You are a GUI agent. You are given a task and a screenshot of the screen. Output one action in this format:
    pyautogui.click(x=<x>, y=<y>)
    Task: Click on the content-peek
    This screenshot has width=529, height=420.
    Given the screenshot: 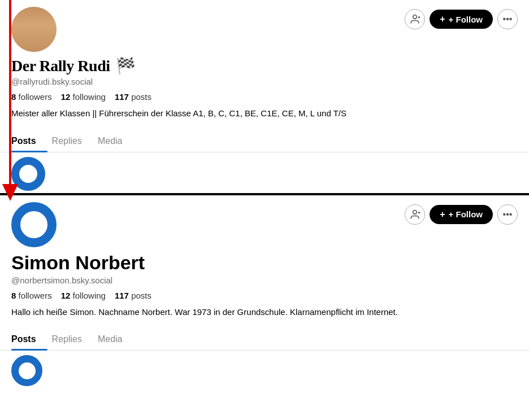 What is the action you would take?
    pyautogui.click(x=264, y=369)
    